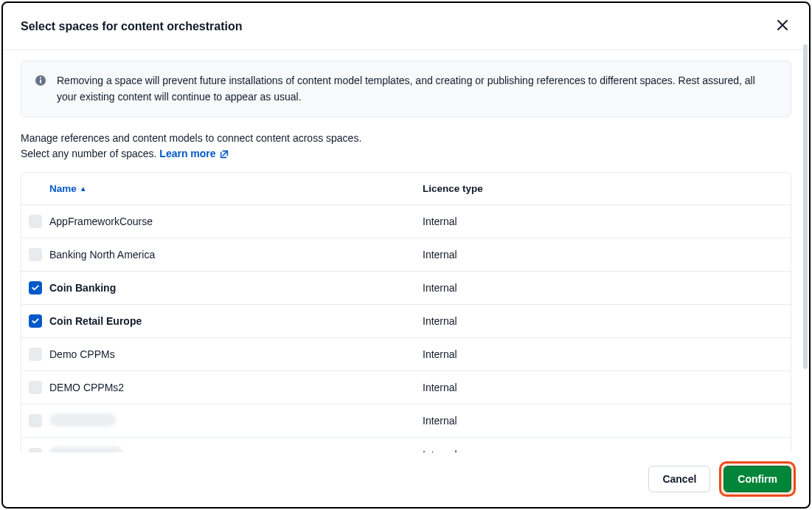 The image size is (812, 510). What do you see at coordinates (679, 479) in the screenshot?
I see `cancel-button: Cancel` at bounding box center [679, 479].